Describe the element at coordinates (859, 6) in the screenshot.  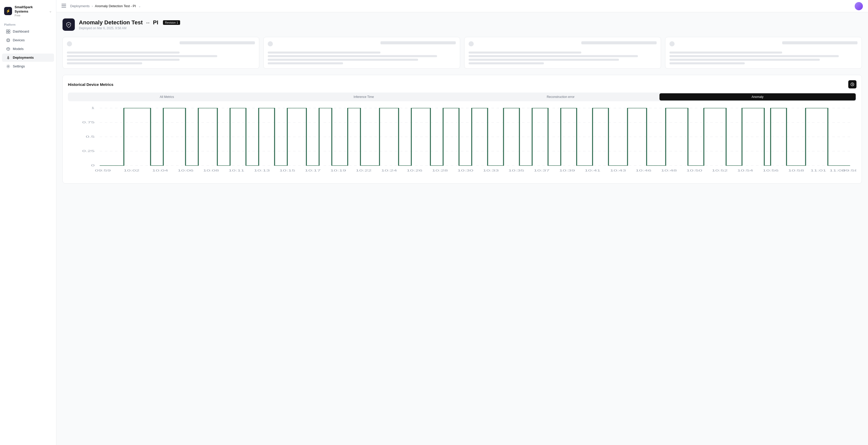
I see `user-avatar` at that location.